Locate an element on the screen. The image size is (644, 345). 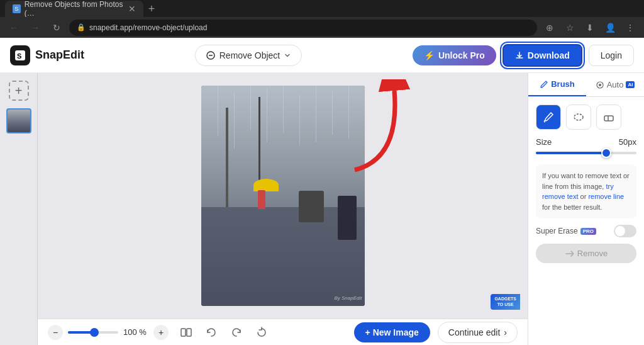
watermark-line1: GADGETS is located at coordinates (506, 299).